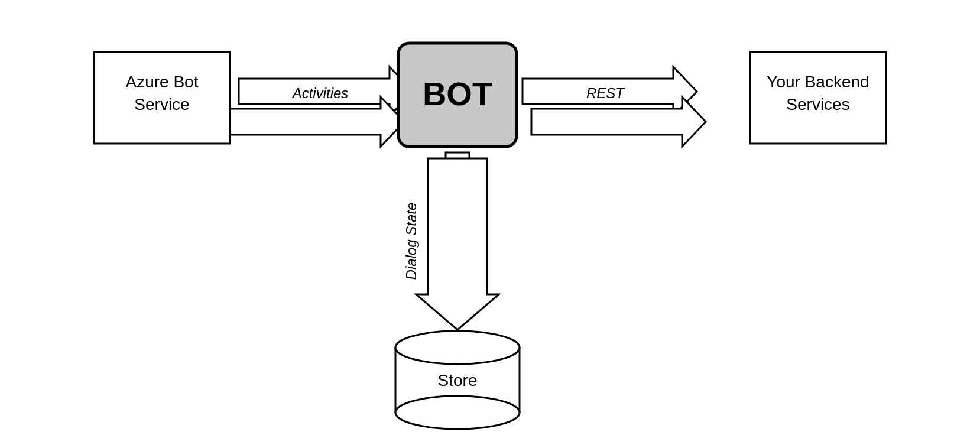 This screenshot has height=435, width=980. Describe the element at coordinates (457, 381) in the screenshot. I see `store-label: Store` at that location.